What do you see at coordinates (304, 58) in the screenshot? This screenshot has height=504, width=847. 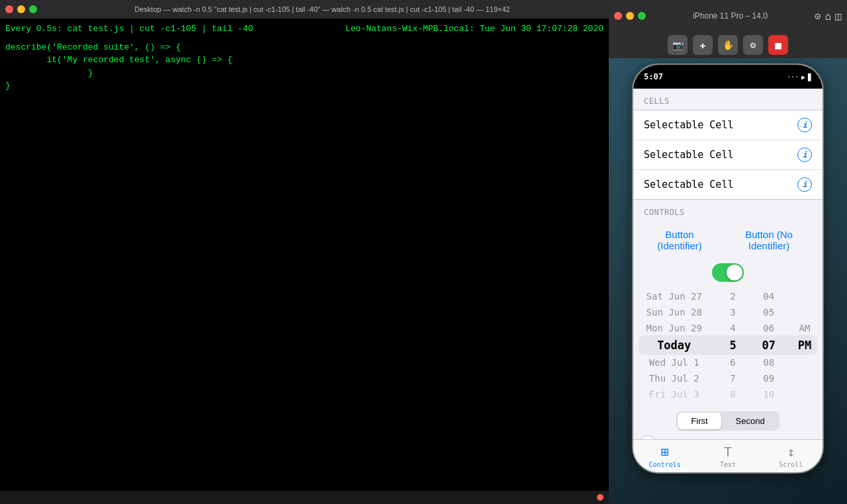 I see `terminal-body: Every 0.5s: cat test.js | cut -c1-105 | …` at bounding box center [304, 58].